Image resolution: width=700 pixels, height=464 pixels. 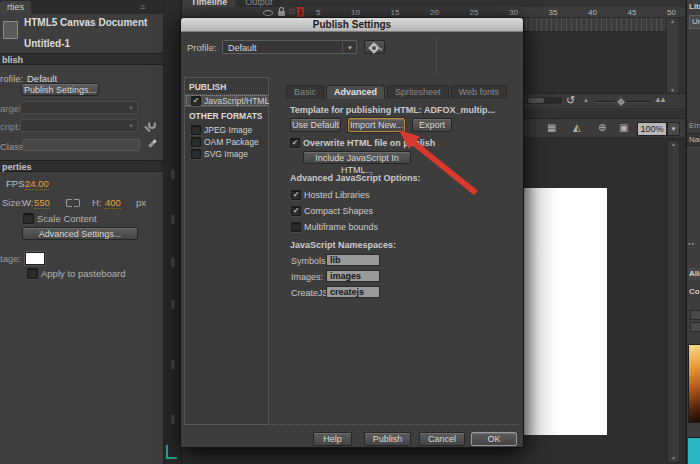 What do you see at coordinates (268, 13) in the screenshot?
I see `visibility-eye-icon` at bounding box center [268, 13].